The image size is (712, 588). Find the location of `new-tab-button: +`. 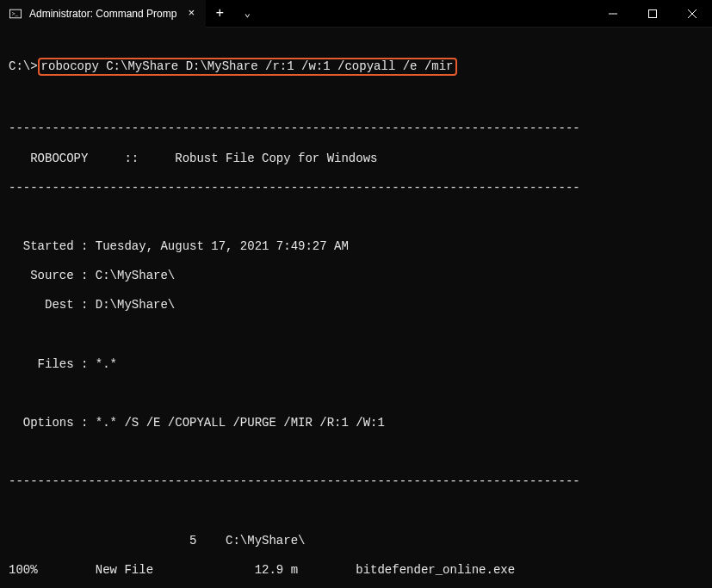

new-tab-button: + is located at coordinates (220, 14).